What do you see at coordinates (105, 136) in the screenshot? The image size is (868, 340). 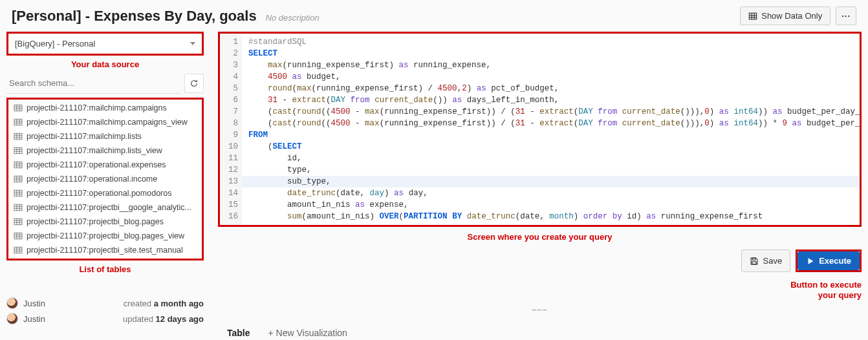 I see `schema-table-item: projectbi-211107:mailchimp.lists` at bounding box center [105, 136].